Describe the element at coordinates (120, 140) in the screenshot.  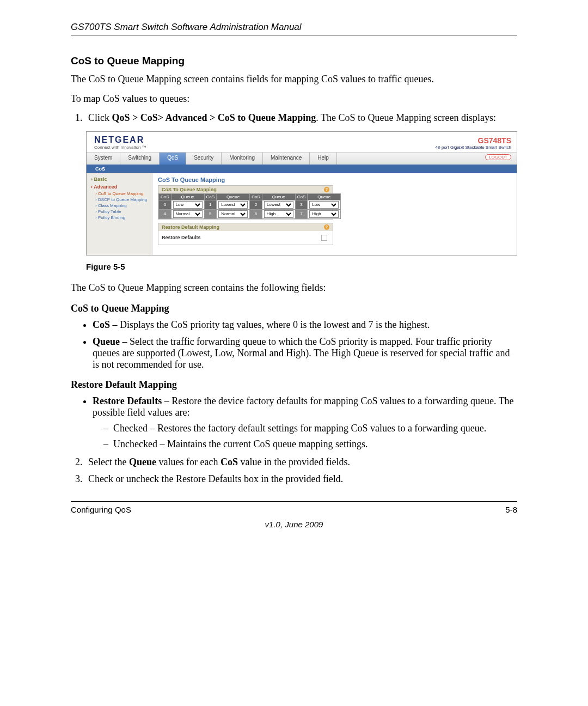
I see `brand-logo: NETGEAR` at that location.